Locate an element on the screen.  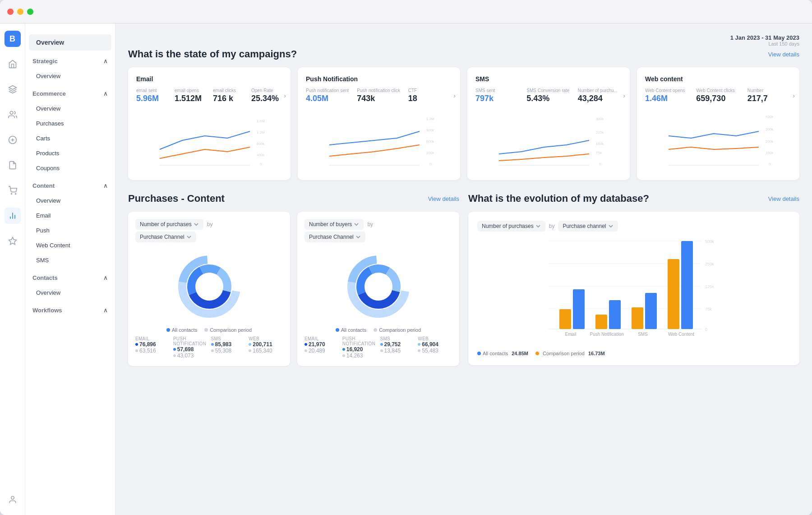
header-row: 1 Jan 2023 - 31 May 2023 Last 150 days is located at coordinates (464, 41).